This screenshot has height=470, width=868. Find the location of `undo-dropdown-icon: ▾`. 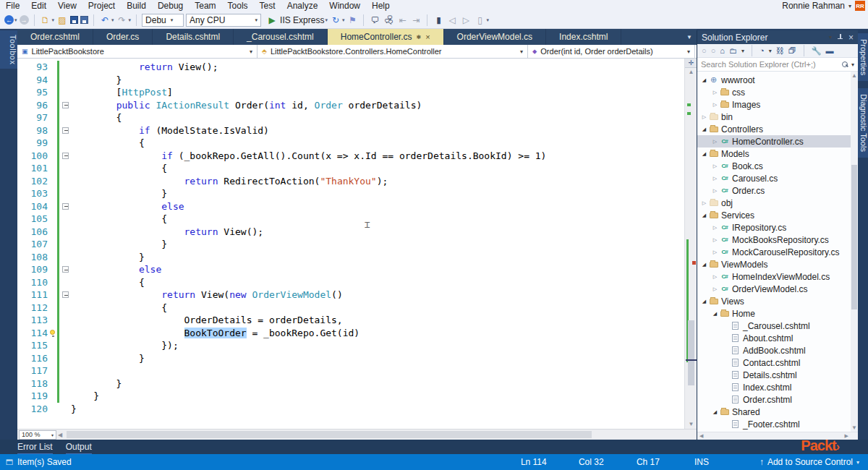

undo-dropdown-icon: ▾ is located at coordinates (113, 20).